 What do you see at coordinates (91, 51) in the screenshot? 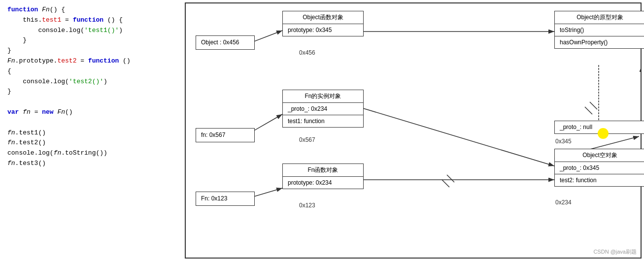
I see `code-line-5: }` at bounding box center [91, 51].